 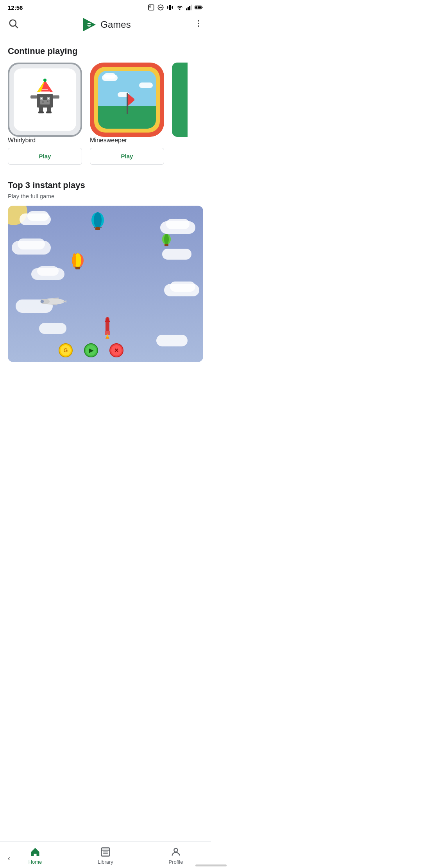 I want to click on minesweeper-name: Minesweeper, so click(x=109, y=140).